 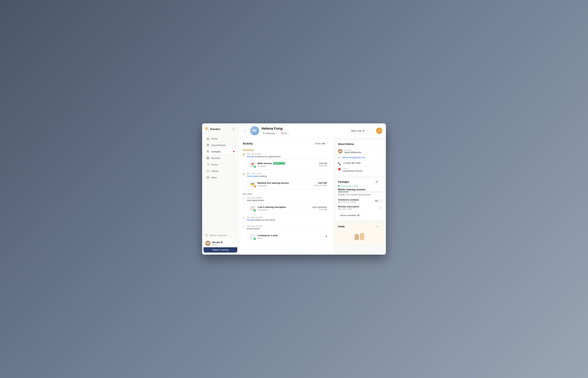 What do you see at coordinates (377, 226) in the screenshot?
I see `goals-filter-button: ☰` at bounding box center [377, 226].